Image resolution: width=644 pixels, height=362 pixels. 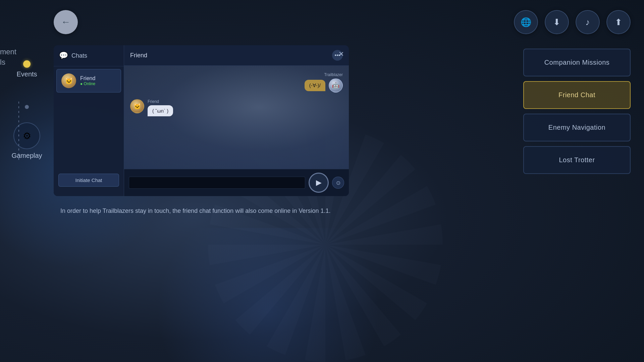 What do you see at coordinates (577, 95) in the screenshot?
I see `friend-chat-button: Friend Chat` at bounding box center [577, 95].